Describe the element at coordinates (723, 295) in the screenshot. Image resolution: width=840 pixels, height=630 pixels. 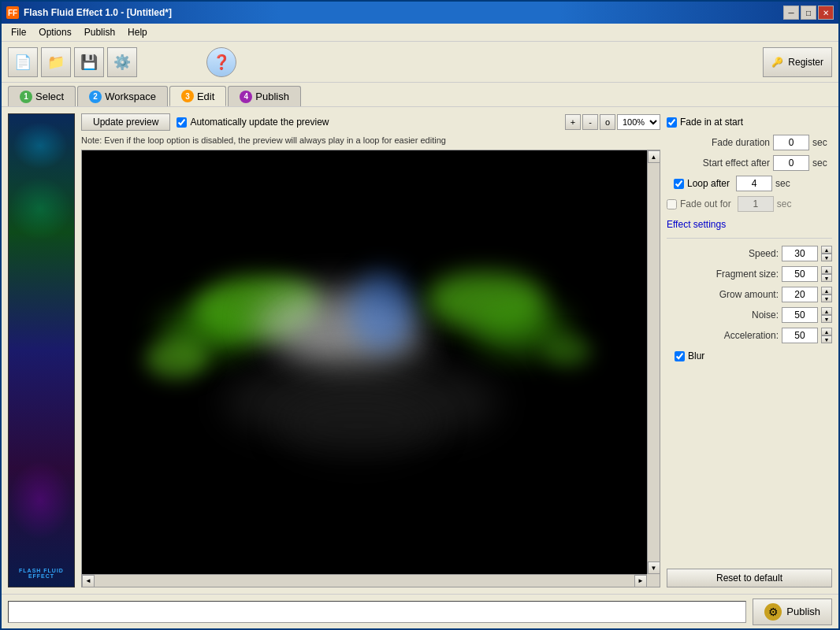
I see `grow-label: Grow amount:` at that location.